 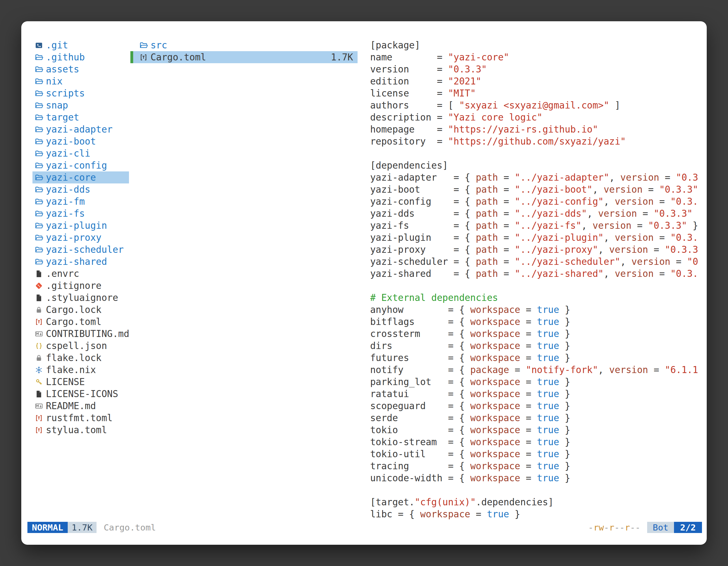 I want to click on file-row: .github, so click(x=81, y=57).